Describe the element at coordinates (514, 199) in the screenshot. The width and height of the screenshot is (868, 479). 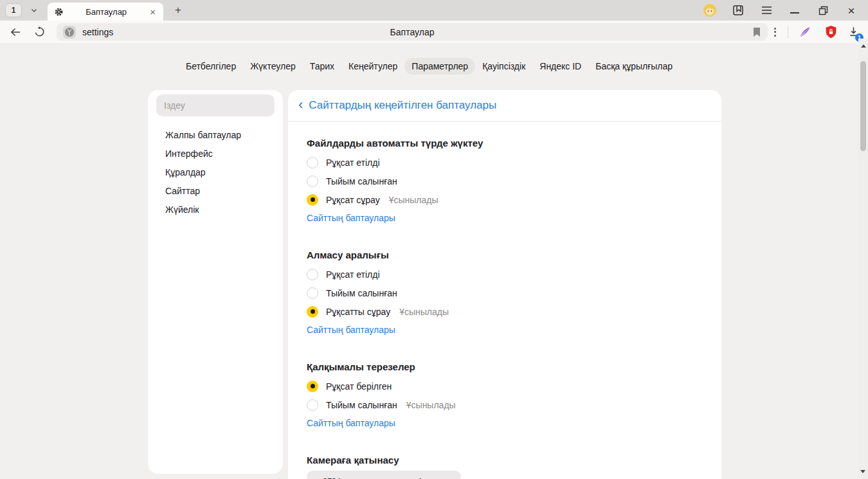
I see `radio-option: Рұқсат сұрауҰсынылады` at that location.